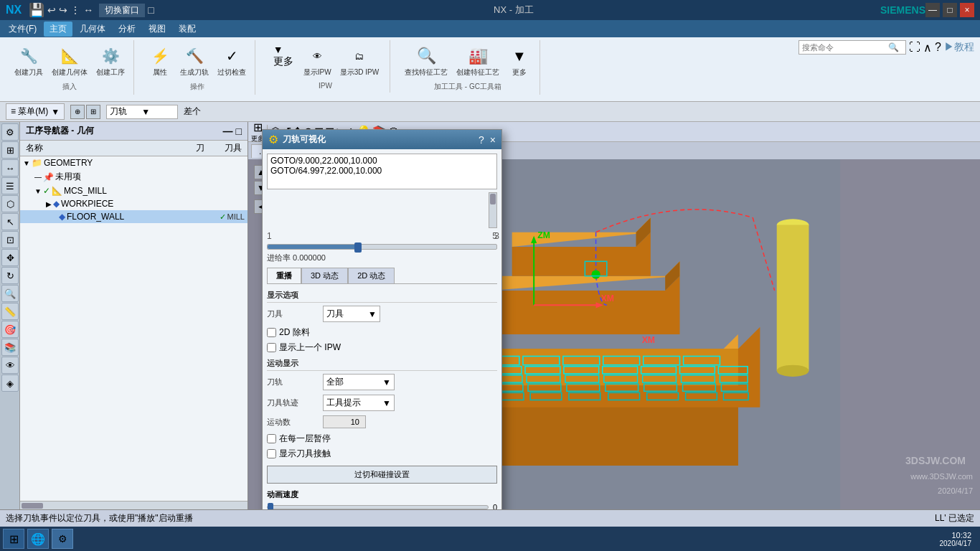 The width and height of the screenshot is (980, 551). I want to click on progress-thumb, so click(358, 248).